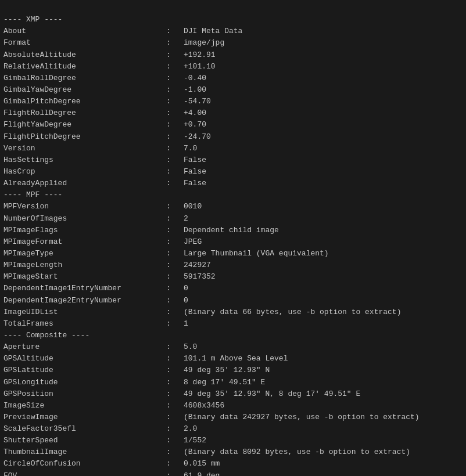 Image resolution: width=466 pixels, height=476 pixels. What do you see at coordinates (233, 301) in the screenshot?
I see `table-row: DependentImage2EntryNumber: 0` at bounding box center [233, 301].